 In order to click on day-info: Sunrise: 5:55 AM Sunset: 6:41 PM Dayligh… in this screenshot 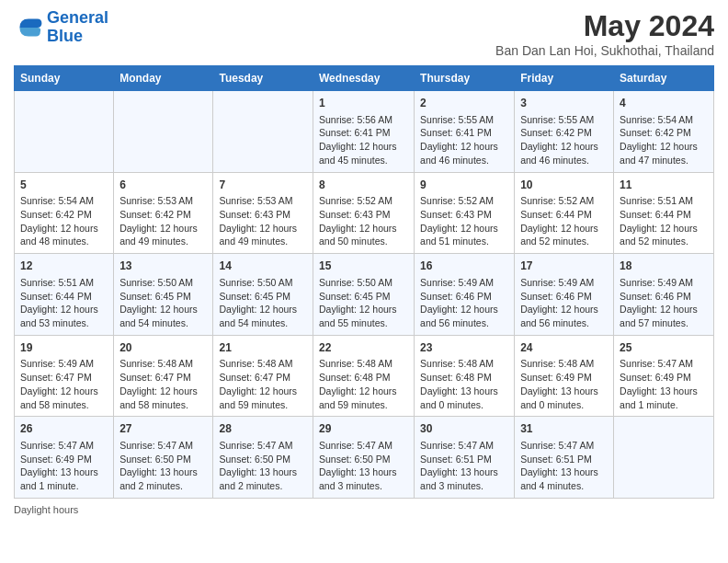, I will do `click(464, 140)`.